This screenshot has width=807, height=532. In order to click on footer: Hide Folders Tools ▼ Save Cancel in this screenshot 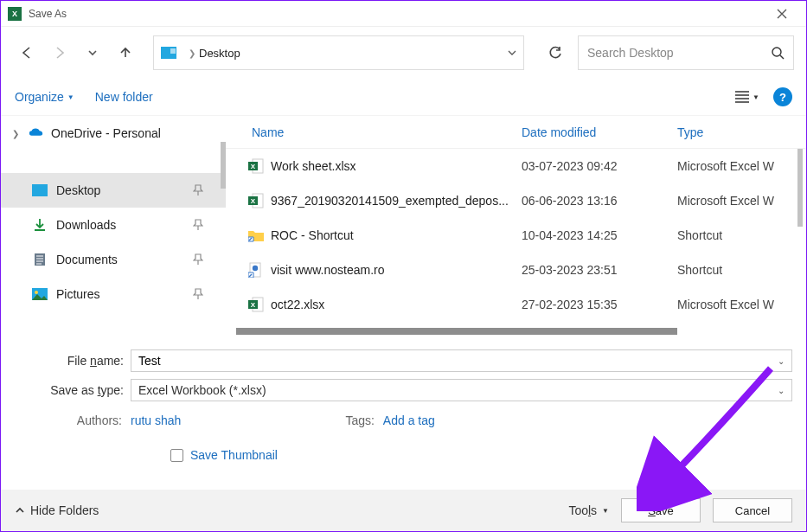, I will do `click(403, 510)`.